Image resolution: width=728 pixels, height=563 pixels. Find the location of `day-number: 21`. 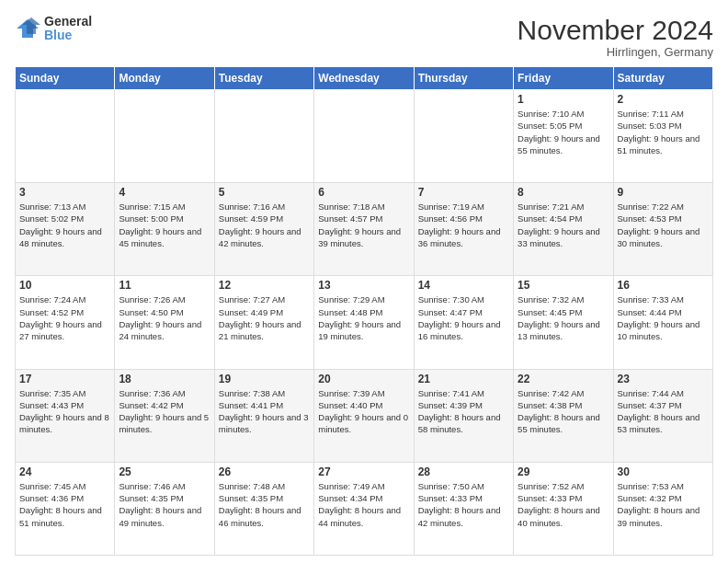

day-number: 21 is located at coordinates (463, 379).